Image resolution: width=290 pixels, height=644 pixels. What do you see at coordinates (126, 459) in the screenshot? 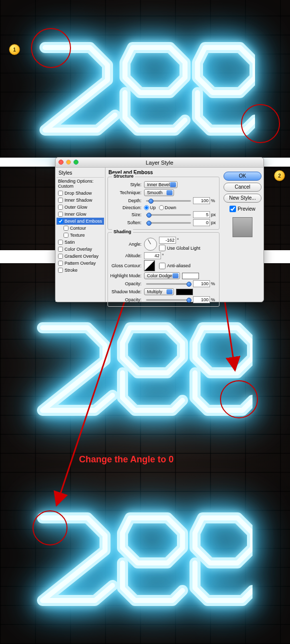
I see `annotation-text: Change the Angle to 0` at bounding box center [126, 459].